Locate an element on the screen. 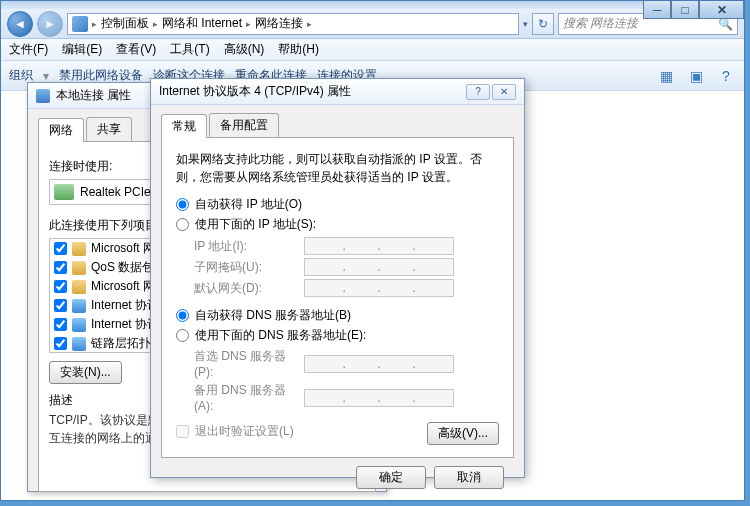 This screenshot has height=506, width=750. auto-ip-label: 自动获得 IP 地址(O) is located at coordinates (248, 204).